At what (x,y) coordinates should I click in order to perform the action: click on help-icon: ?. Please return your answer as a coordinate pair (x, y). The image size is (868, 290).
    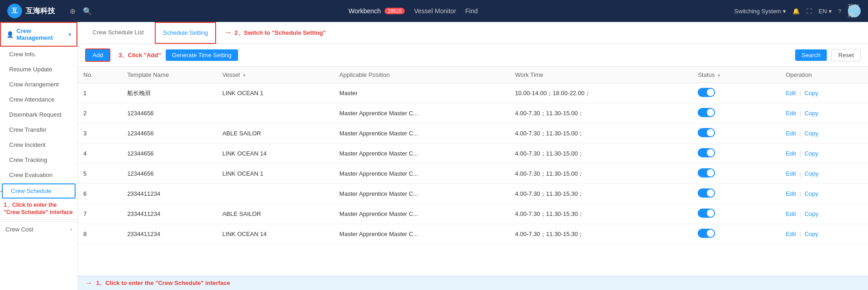
    Looking at the image, I should click on (840, 11).